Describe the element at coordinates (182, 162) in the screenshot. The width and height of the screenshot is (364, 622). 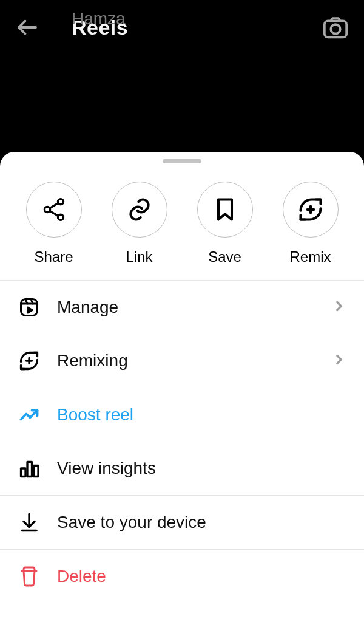
I see `drag-handle` at that location.